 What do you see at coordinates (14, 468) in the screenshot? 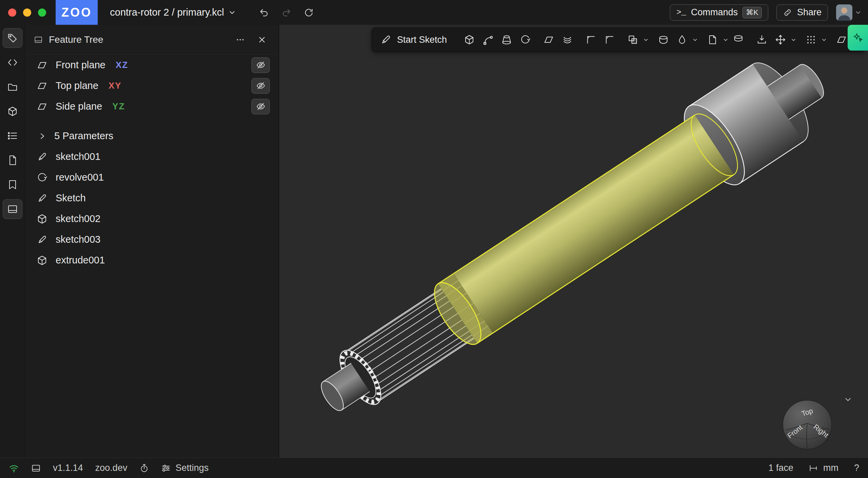
I see `wifi-icon` at bounding box center [14, 468].